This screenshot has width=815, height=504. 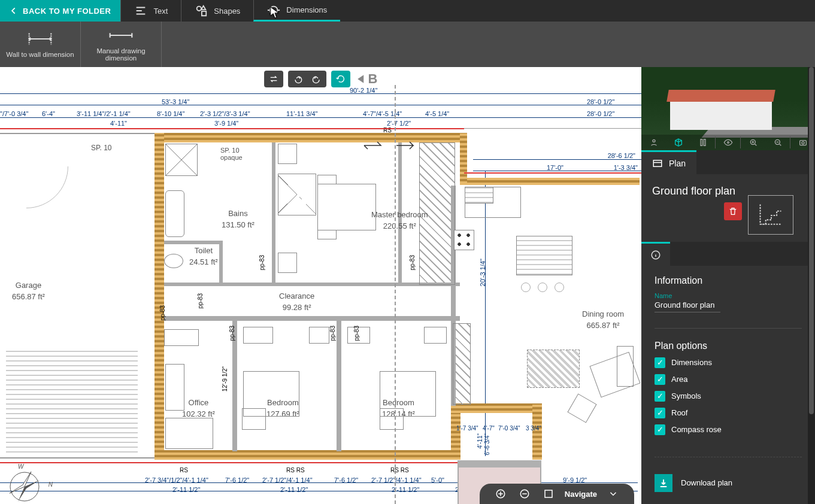 I want to click on panel-tab-label: Plan, so click(x=677, y=163).